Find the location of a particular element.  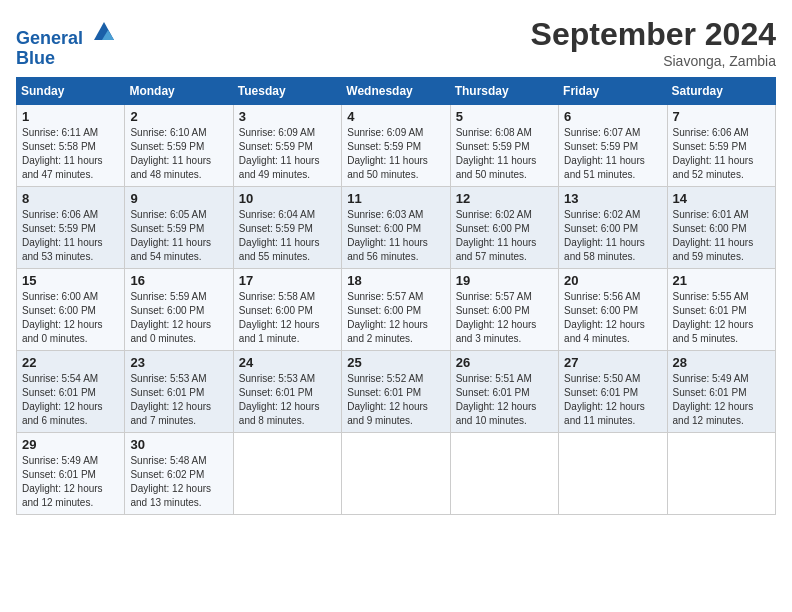

day-info: Sunrise: 6:04 AMSunset: 5:59 PMDaylight:… is located at coordinates (288, 236).